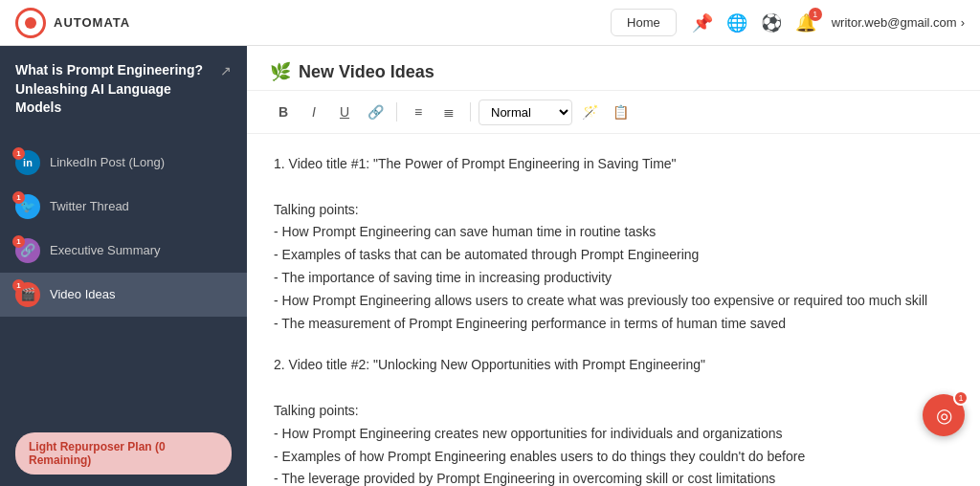 This screenshot has width=980, height=486. Describe the element at coordinates (613, 210) in the screenshot. I see `video1-talking: Talking points:` at that location.